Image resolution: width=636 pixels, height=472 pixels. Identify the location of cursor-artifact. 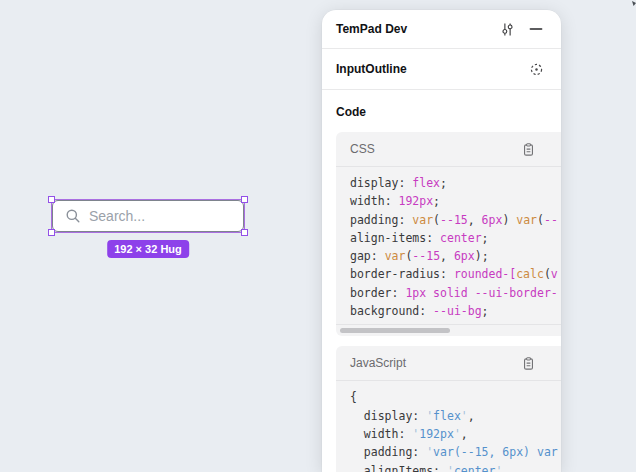
(634, 4).